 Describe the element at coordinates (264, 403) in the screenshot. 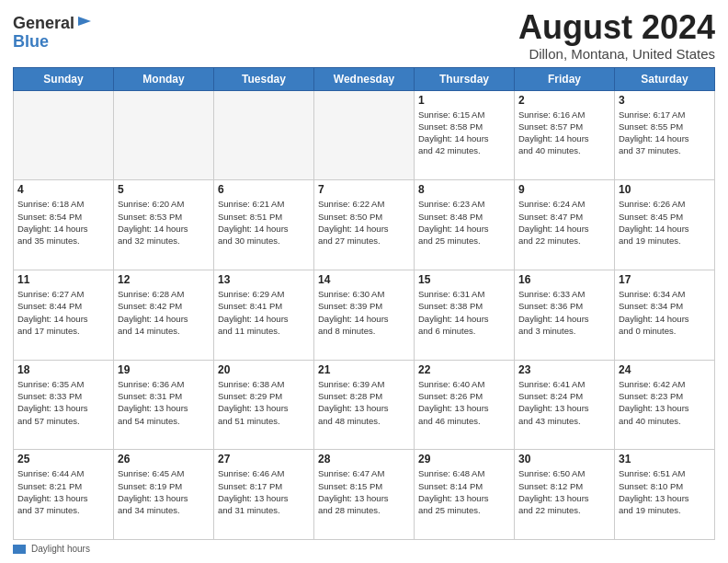

I see `day-info: Sunrise: 6:38 AM Sunset: 8:29 PM Dayligh…` at that location.